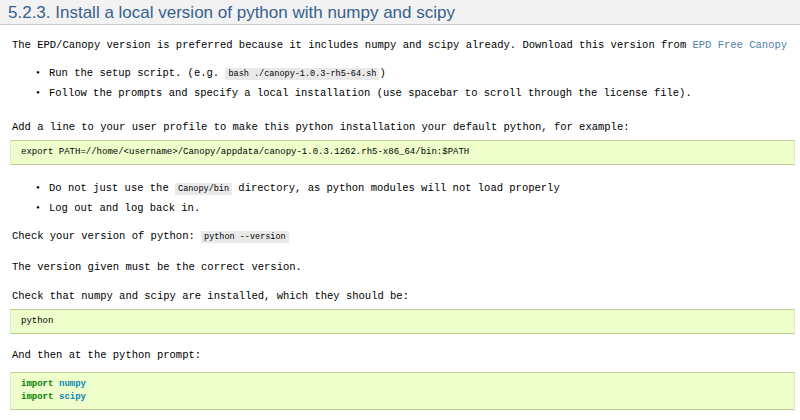 The image size is (800, 420). What do you see at coordinates (370, 93) in the screenshot?
I see `list-item-text: Follow the prompts and specify a local i…` at bounding box center [370, 93].